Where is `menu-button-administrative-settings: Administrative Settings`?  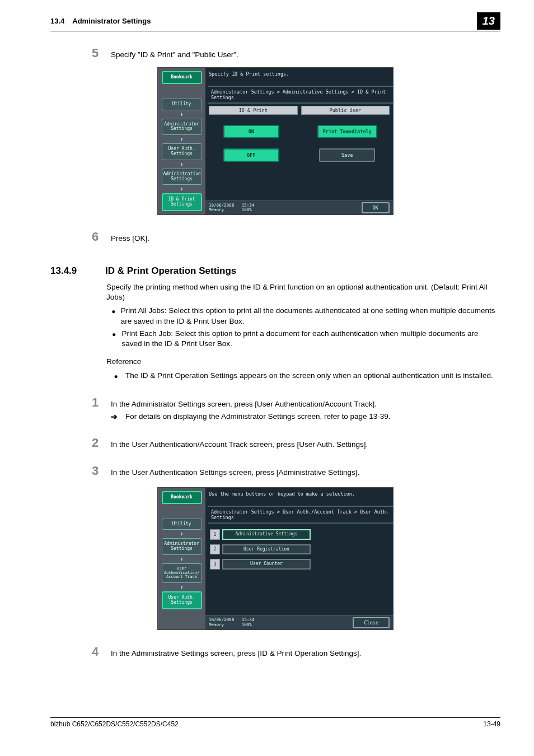 menu-button-administrative-settings: Administrative Settings is located at coordinates (266, 534).